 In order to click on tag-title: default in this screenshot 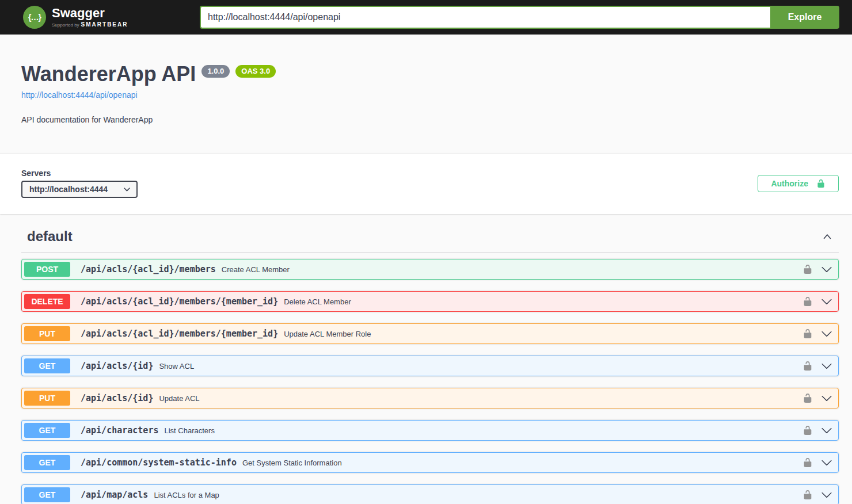, I will do `click(50, 236)`.